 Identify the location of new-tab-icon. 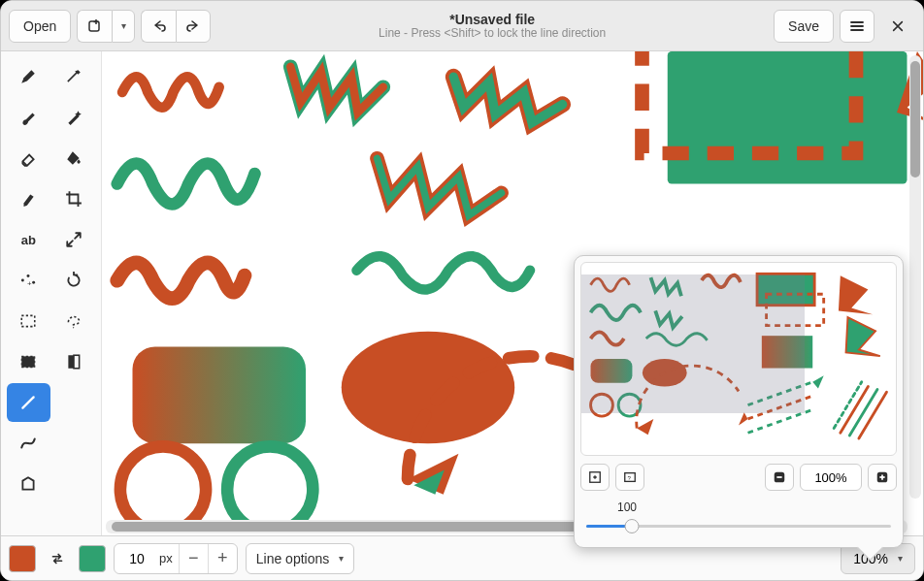
(95, 26).